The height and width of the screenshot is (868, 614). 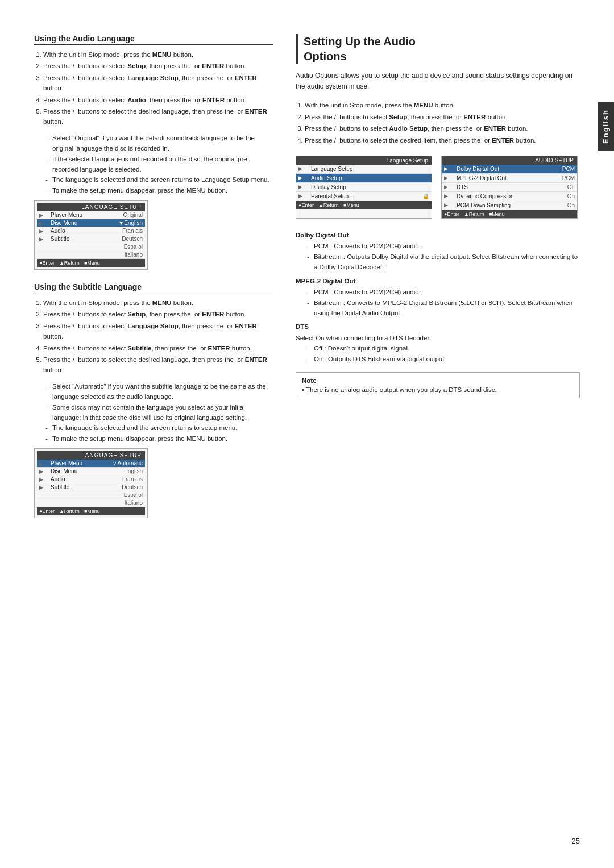 What do you see at coordinates (509, 197) in the screenshot?
I see `table-row: ▶ Dynamic Compression On` at bounding box center [509, 197].